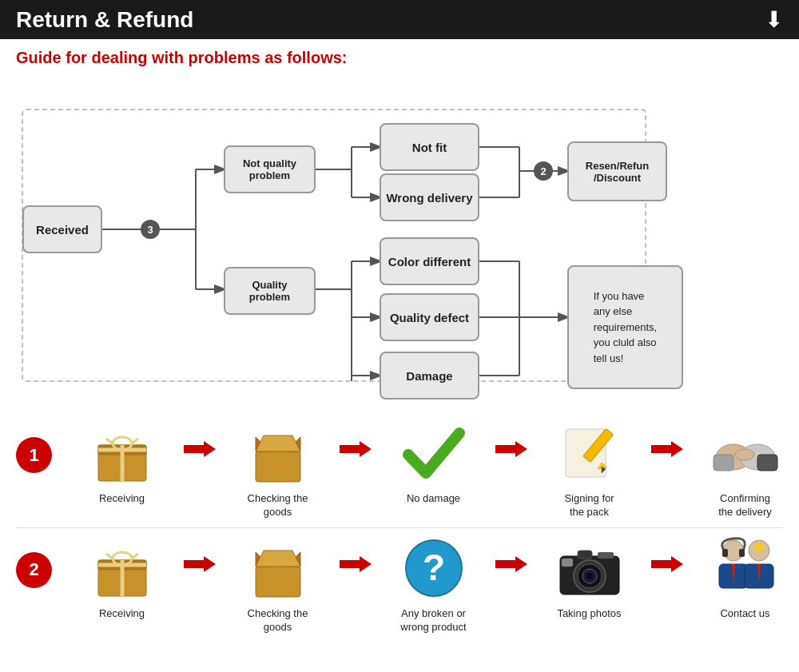 Image resolution: width=799 pixels, height=672 pixels. I want to click on received-box: Received, so click(62, 229).